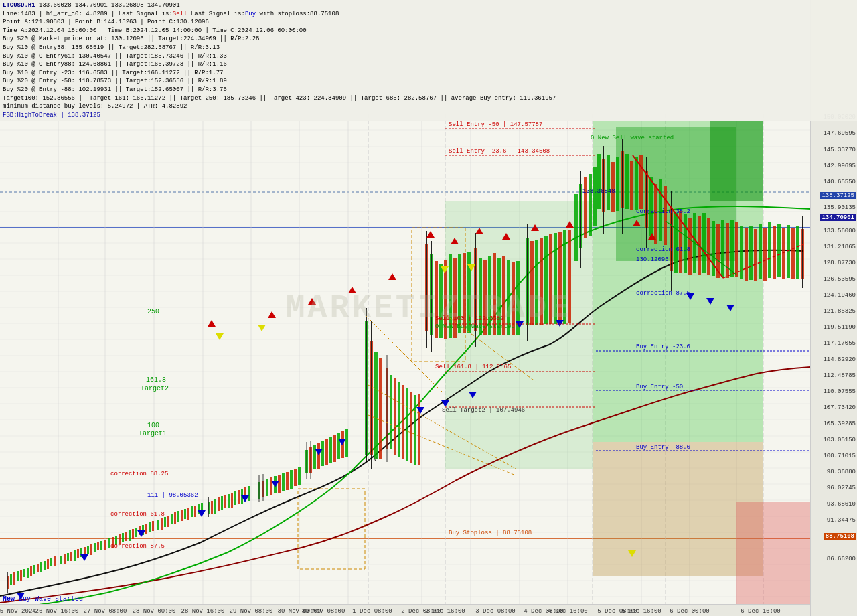 The image size is (857, 616). I want to click on svg-text: correction 38.2, so click(663, 212).